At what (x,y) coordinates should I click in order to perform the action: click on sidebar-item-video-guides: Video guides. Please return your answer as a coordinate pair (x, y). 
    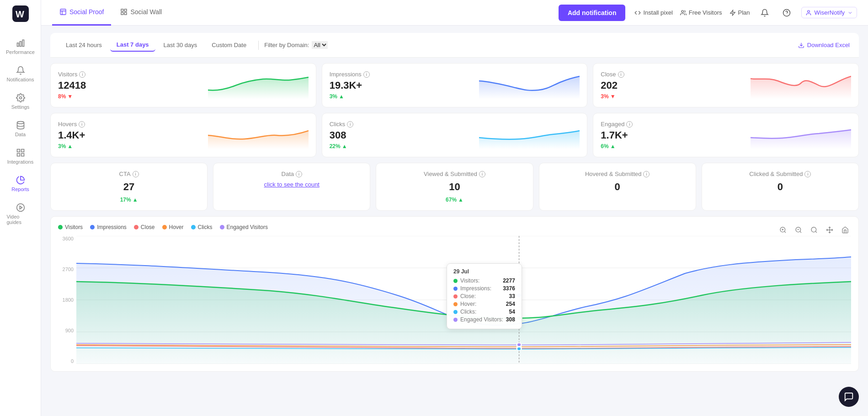
    Looking at the image, I should click on (21, 214).